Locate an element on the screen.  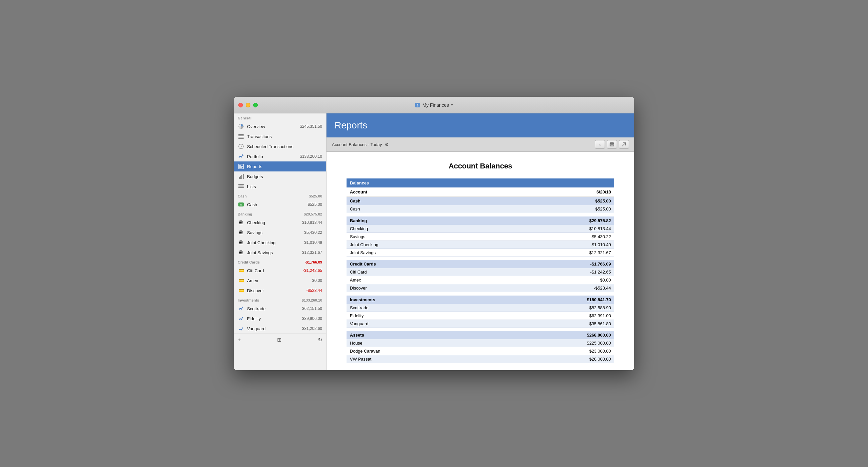
report-table: Balances Account 6/20/18 Cash $525.00 is located at coordinates (480, 271).